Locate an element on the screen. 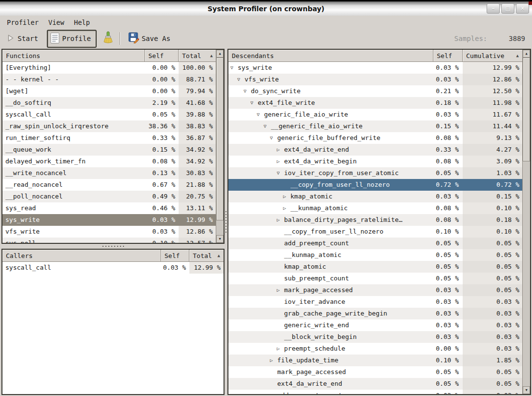  tree-row: ▽__generic_file_aio_write0.15 %11.44 % is located at coordinates (375, 126).